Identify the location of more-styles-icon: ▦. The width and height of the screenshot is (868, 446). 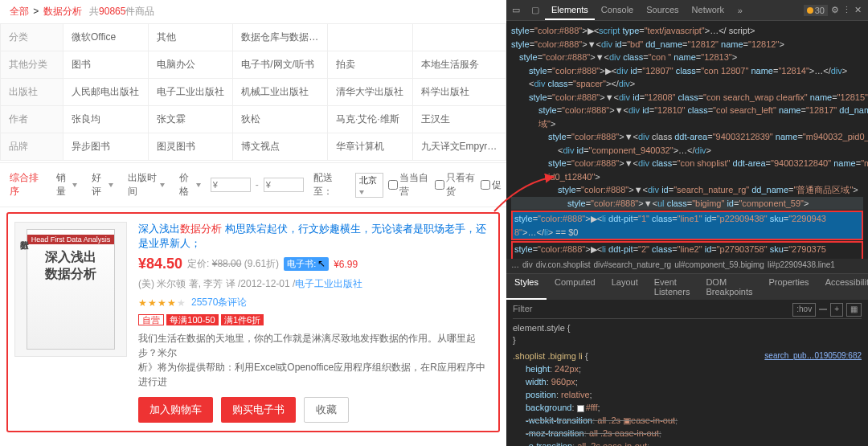
(854, 310).